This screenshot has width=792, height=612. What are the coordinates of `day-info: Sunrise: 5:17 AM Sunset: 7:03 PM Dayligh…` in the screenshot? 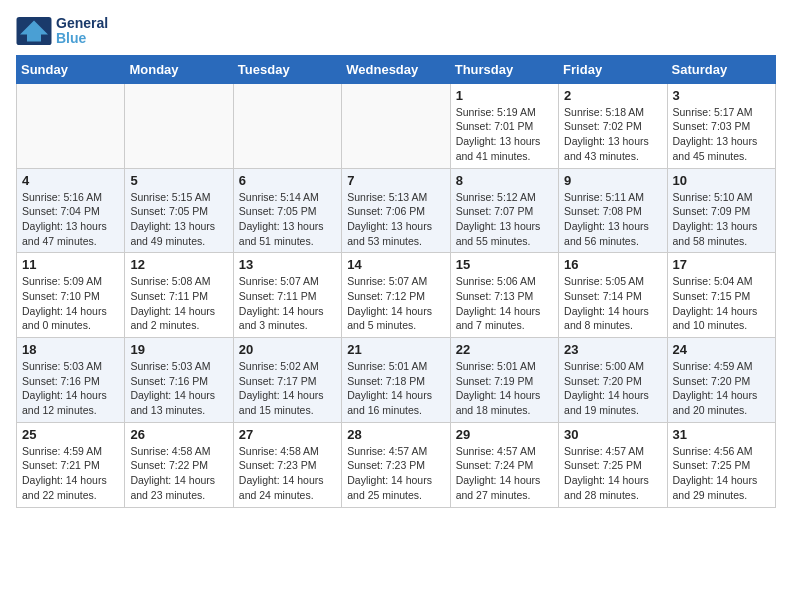 It's located at (722, 134).